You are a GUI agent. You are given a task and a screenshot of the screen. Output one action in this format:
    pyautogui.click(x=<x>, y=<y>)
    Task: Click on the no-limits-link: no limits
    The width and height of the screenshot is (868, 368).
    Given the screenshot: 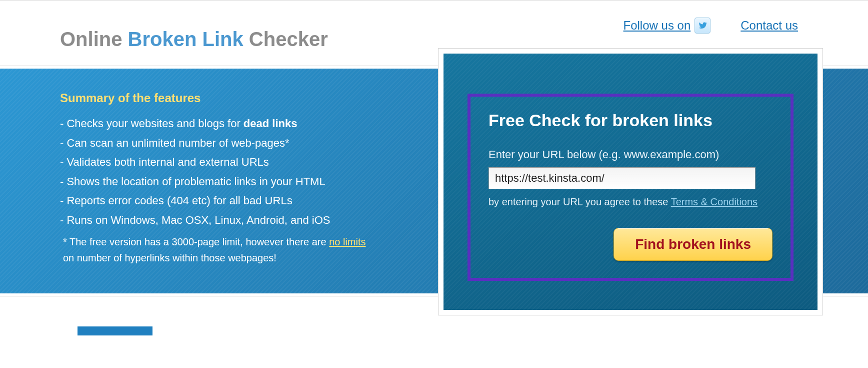 What is the action you would take?
    pyautogui.click(x=347, y=242)
    